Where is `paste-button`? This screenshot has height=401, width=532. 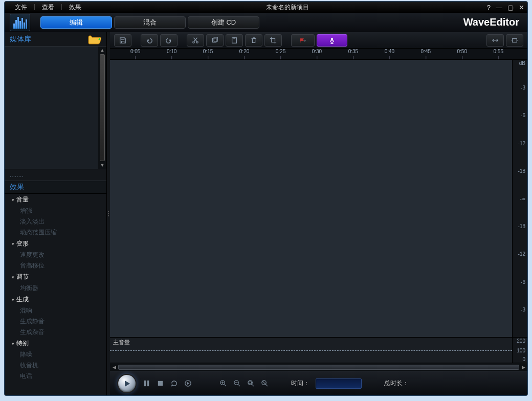 paste-button is located at coordinates (234, 40).